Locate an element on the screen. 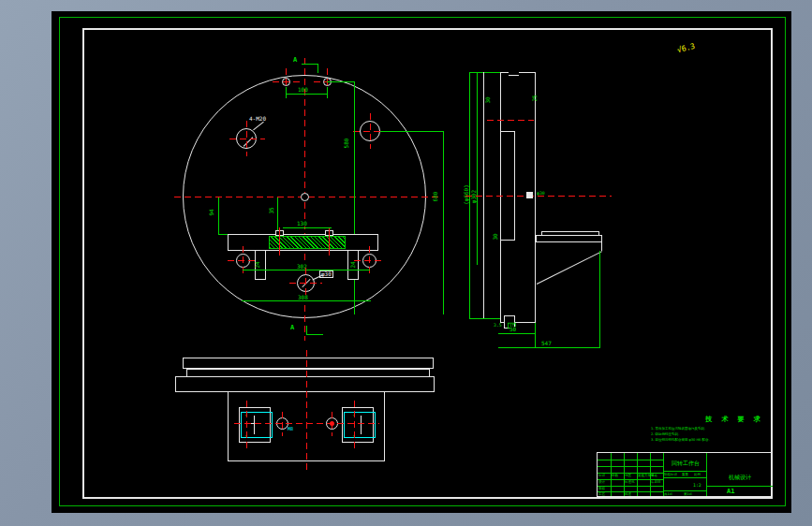  title-block: 标记 处数 分区 更改文件号 签名 年月日 设计 审核 工艺 标准化 批准 回转… is located at coordinates (685, 475).